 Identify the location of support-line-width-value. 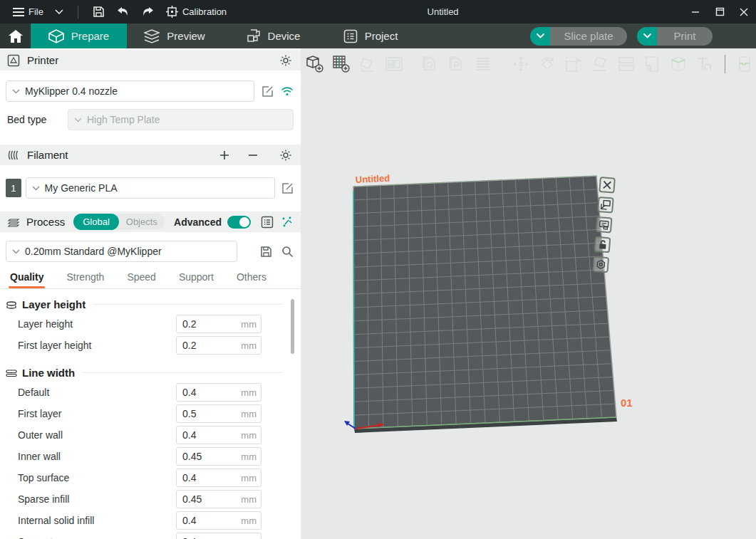
(204, 538).